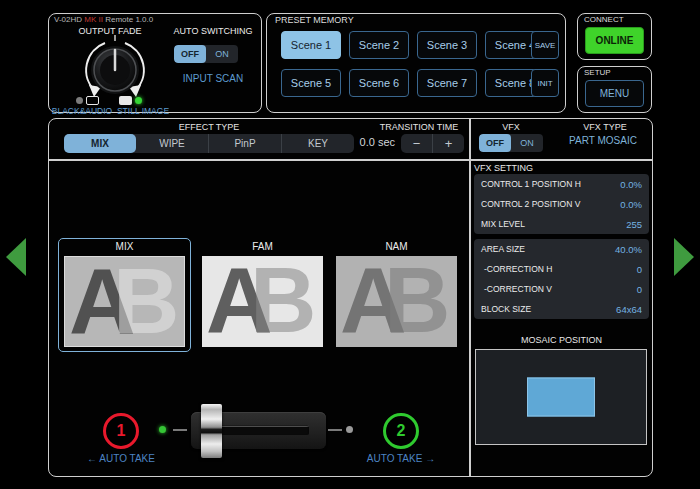 This screenshot has height=489, width=700. What do you see at coordinates (605, 127) in the screenshot?
I see `vfx-type-label: VFX TYPE` at bounding box center [605, 127].